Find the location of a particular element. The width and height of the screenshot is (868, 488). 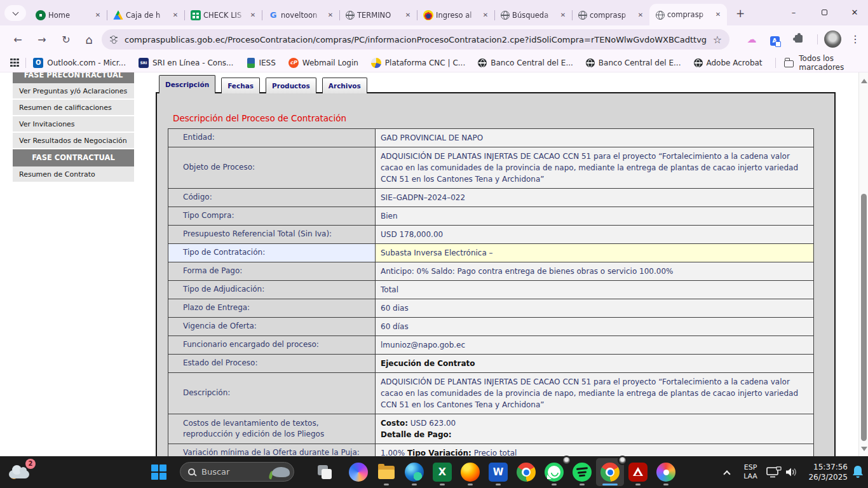

network-icon is located at coordinates (774, 473).